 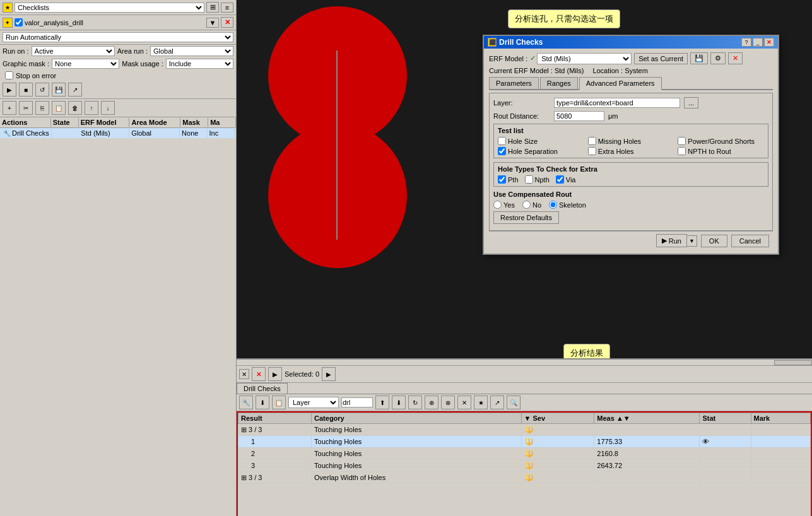 I want to click on pth-checkbox, so click(x=502, y=179).